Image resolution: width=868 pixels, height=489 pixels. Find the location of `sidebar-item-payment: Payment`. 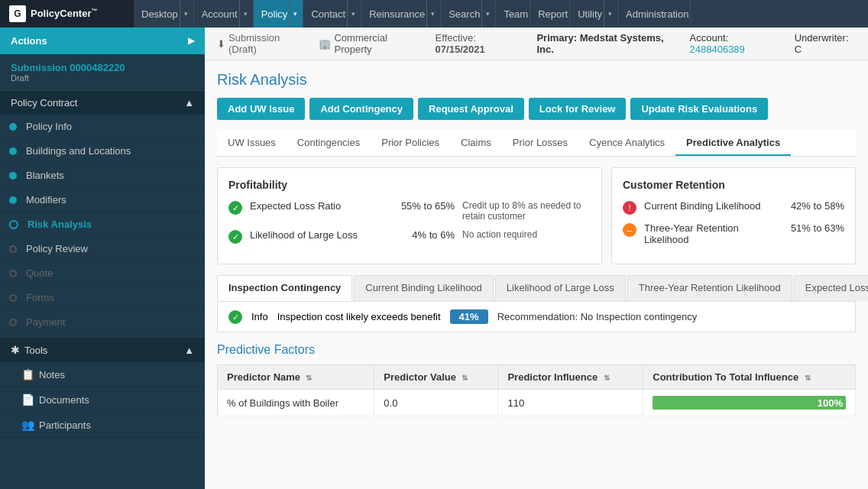

sidebar-item-payment: Payment is located at coordinates (102, 322).